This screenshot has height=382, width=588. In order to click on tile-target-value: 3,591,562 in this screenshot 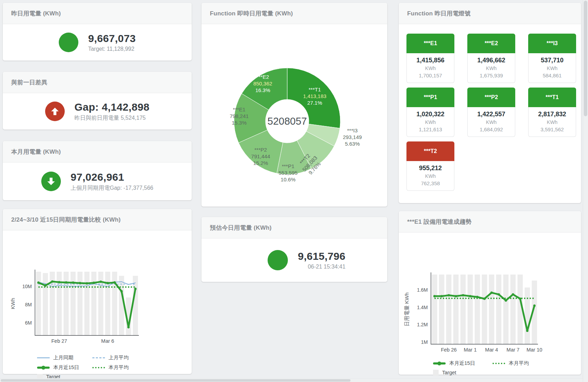, I will do `click(552, 130)`.